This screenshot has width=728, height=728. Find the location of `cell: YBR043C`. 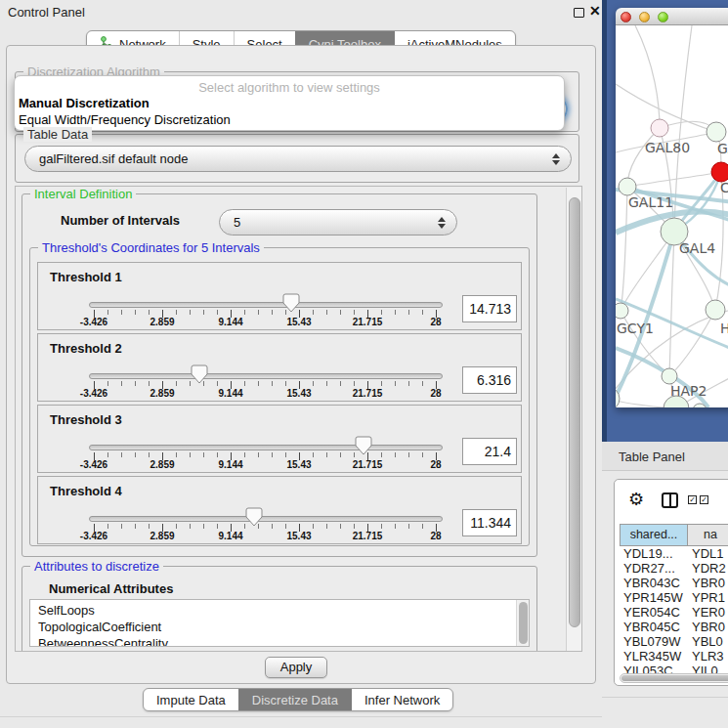

cell: YBR043C is located at coordinates (655, 582).